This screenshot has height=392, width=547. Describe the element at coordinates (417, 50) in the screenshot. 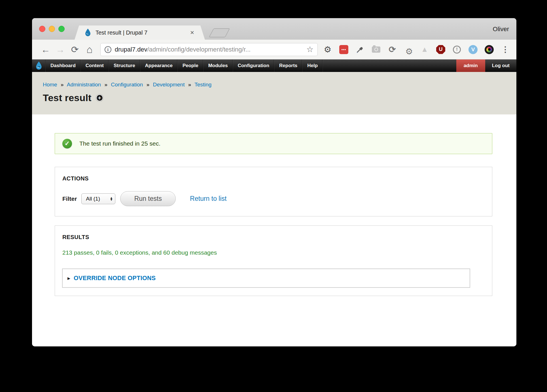

I see `extension-icons: ⚙ ••• ⟳ ⚙ ▲ U ! V ⋮` at that location.